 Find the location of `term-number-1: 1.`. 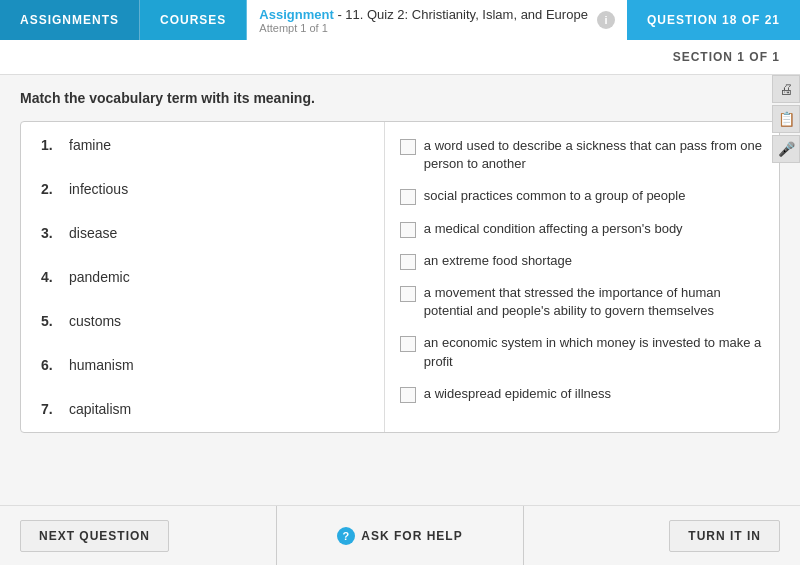

term-number-1: 1. is located at coordinates (51, 145).